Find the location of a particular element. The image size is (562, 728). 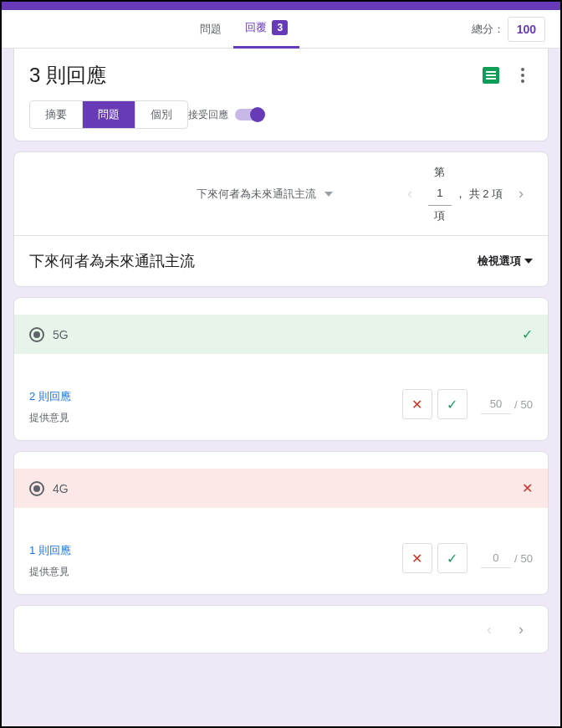

response-count: 2 則回應 is located at coordinates (216, 397).